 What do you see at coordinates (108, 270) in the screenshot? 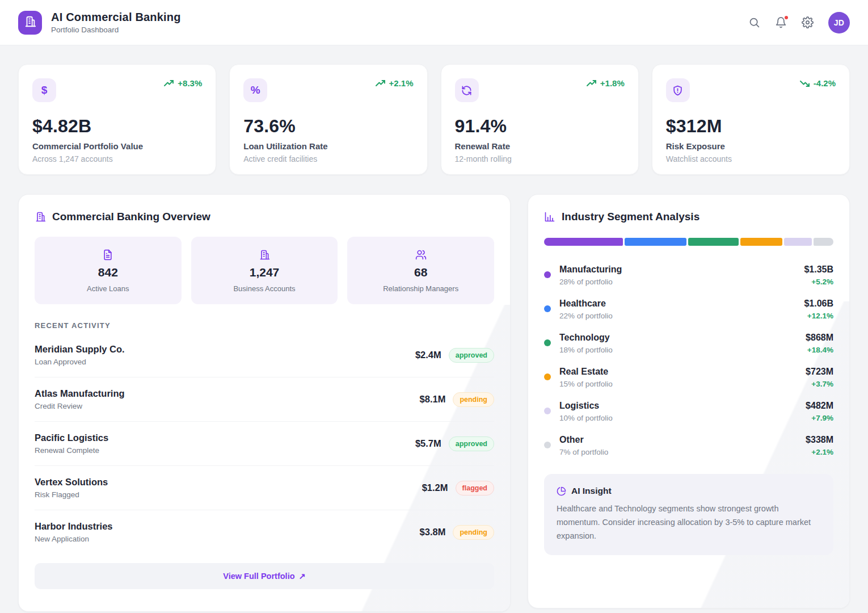
I see `ministat-active-loans: 842 Active Loans` at bounding box center [108, 270].